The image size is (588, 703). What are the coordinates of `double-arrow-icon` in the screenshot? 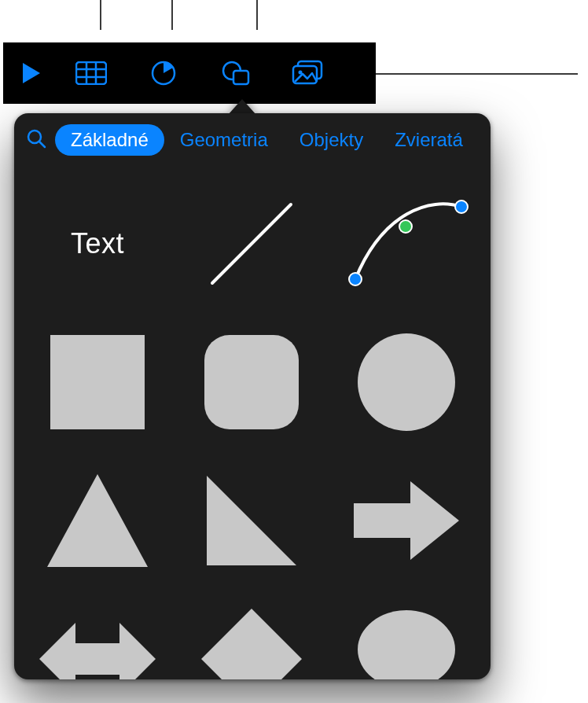 It's located at (97, 646).